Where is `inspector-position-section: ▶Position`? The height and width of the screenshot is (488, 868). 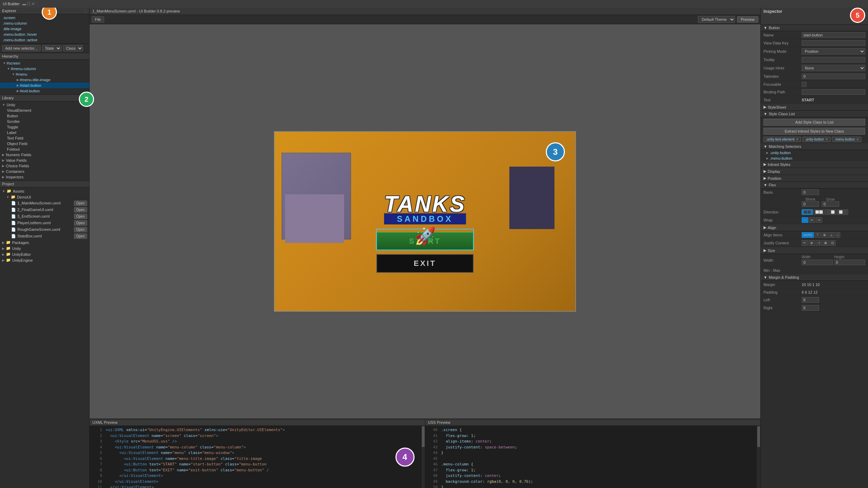
inspector-position-section: ▶Position is located at coordinates (815, 178).